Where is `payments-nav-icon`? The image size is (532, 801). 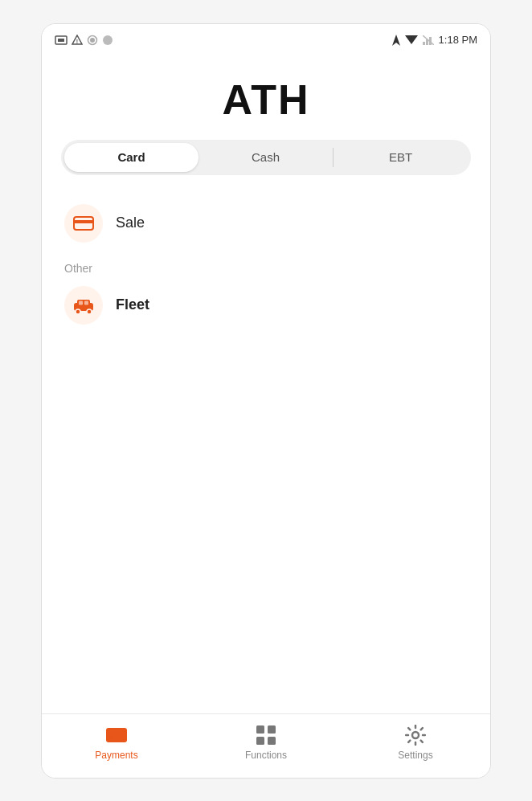 payments-nav-icon is located at coordinates (117, 735).